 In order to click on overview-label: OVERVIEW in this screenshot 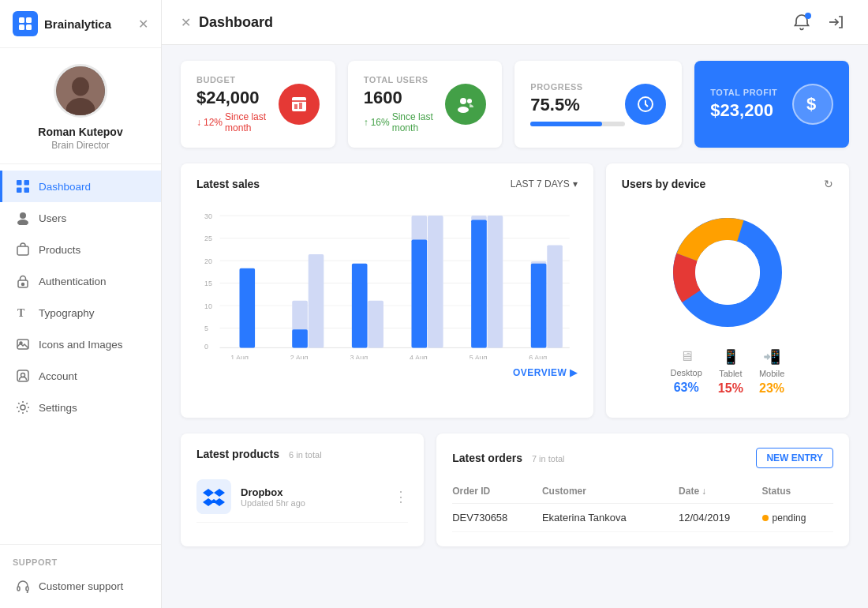, I will do `click(540, 373)`.